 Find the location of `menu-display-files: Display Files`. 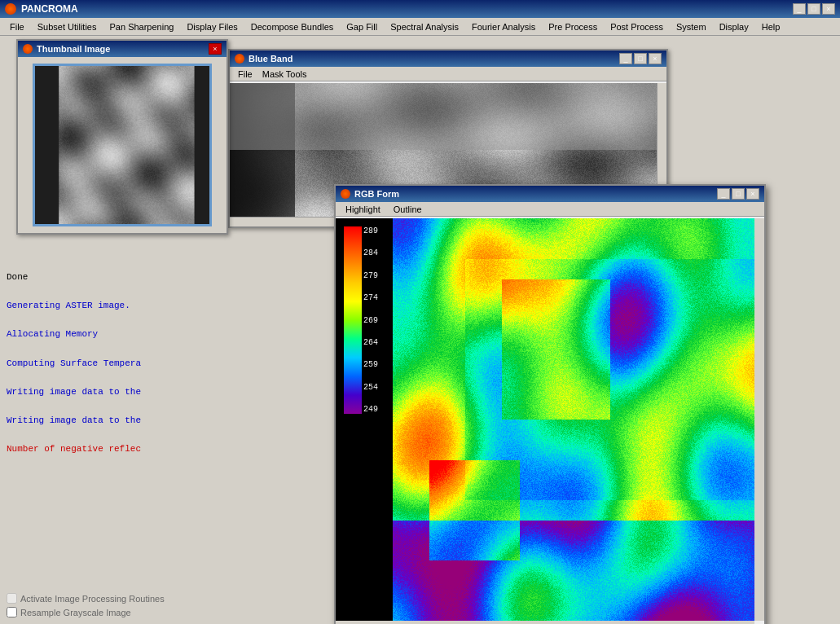

menu-display-files: Display Files is located at coordinates (212, 27).